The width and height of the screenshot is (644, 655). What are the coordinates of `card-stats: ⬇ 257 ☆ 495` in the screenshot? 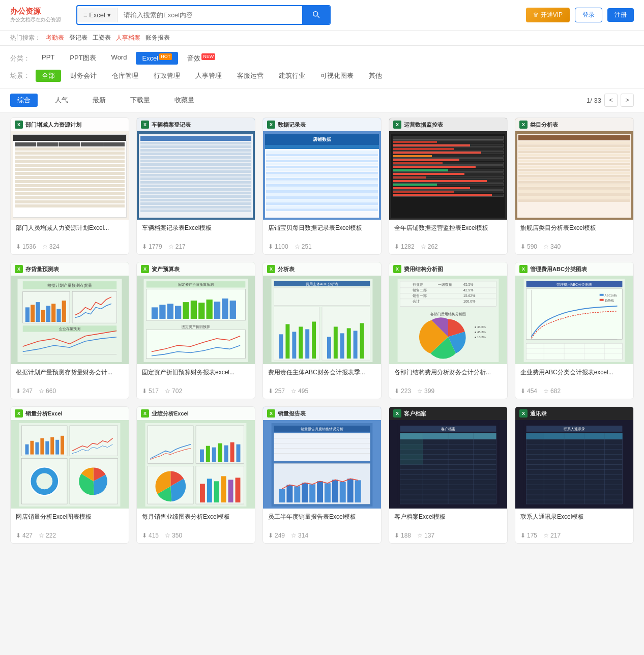 It's located at (322, 391).